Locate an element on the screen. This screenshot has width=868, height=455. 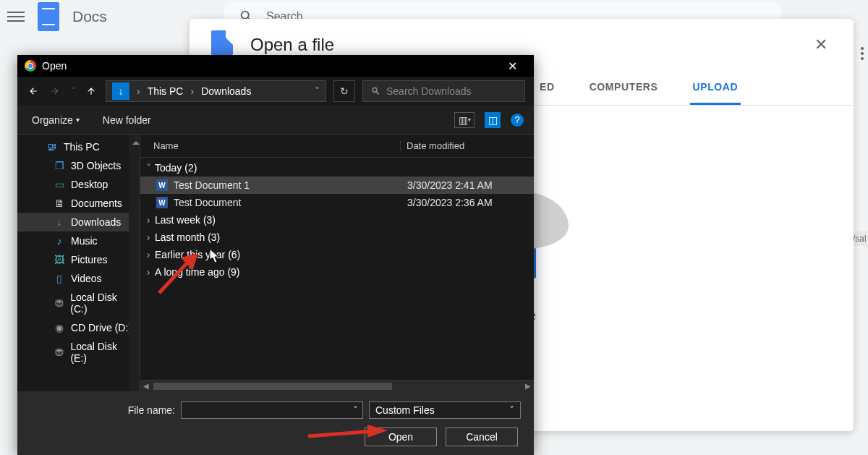
close-modal-button: ✕ is located at coordinates (821, 45).